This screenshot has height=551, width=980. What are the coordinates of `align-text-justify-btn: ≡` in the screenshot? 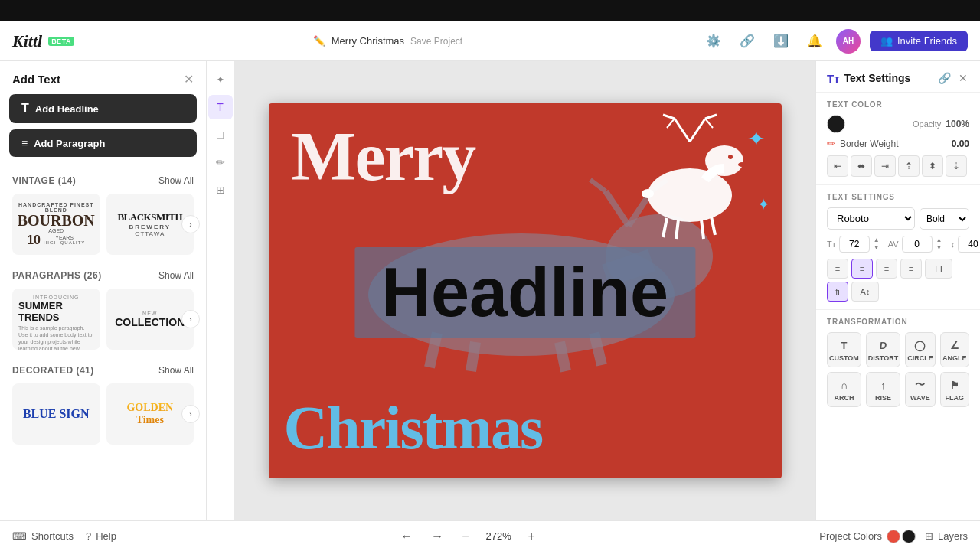 It's located at (911, 269).